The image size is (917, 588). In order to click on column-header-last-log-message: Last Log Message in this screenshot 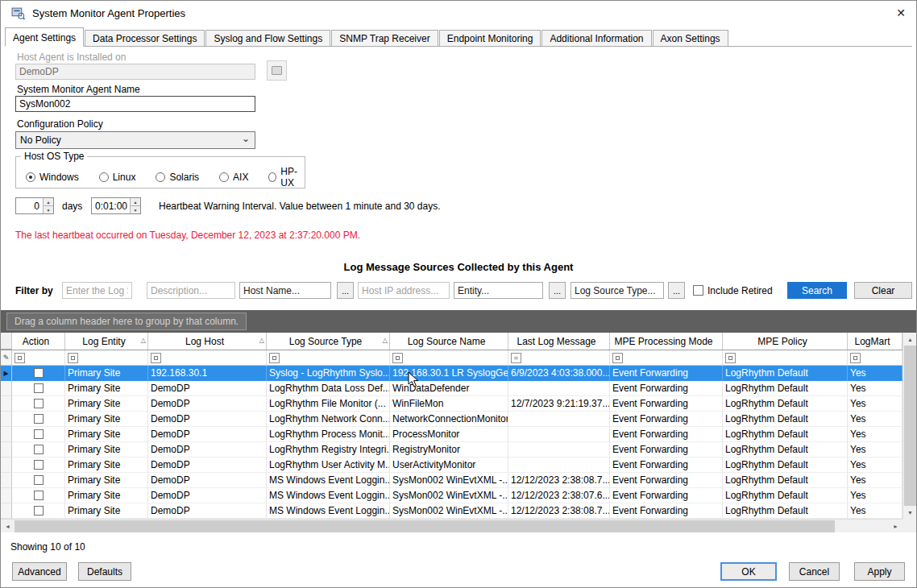, I will do `click(559, 342)`.